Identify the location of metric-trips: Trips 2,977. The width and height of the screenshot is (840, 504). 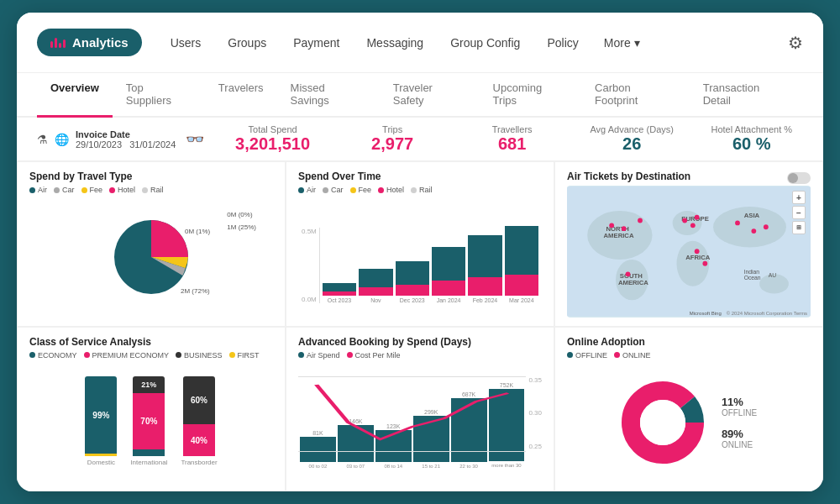
(393, 139).